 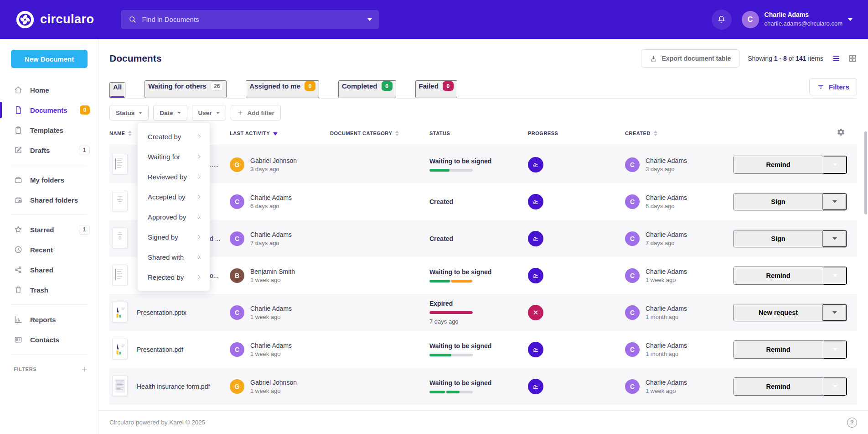 I want to click on document-row: Presentation.pdfCCharlie Adams1 week ago…, so click(x=483, y=350).